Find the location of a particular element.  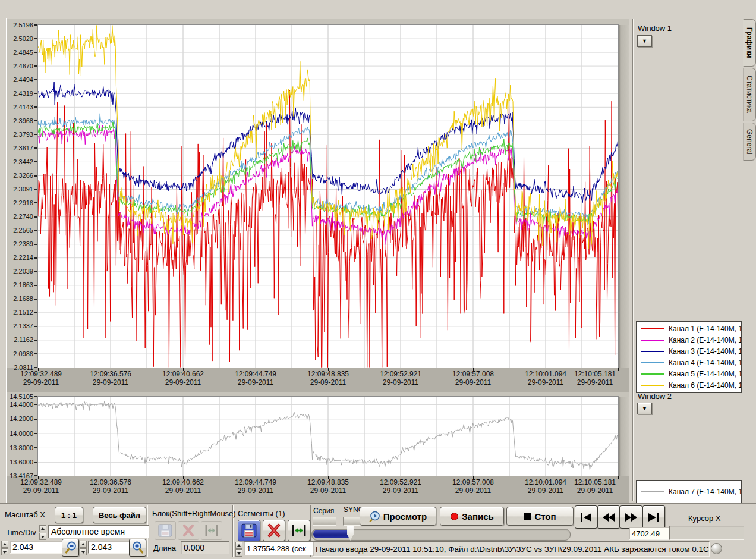

preview-button: Просмотр is located at coordinates (398, 516).